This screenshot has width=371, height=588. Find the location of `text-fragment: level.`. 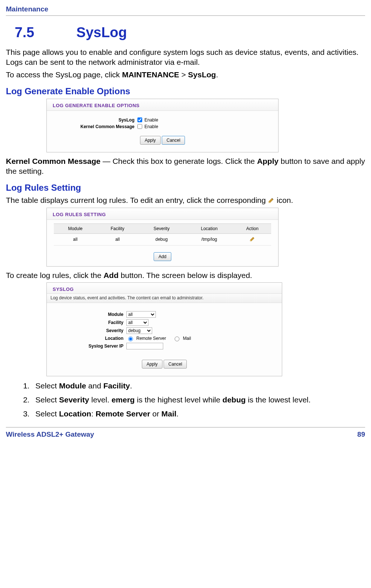

text-fragment: level. is located at coordinates (100, 400).